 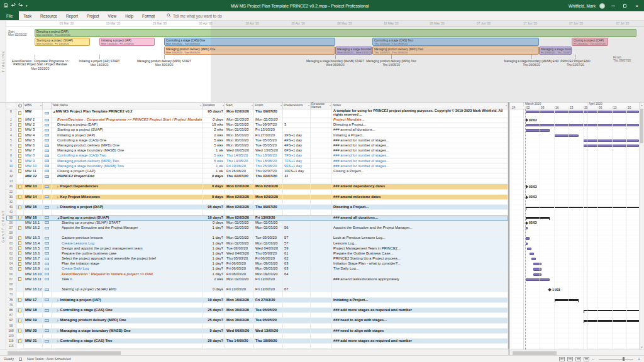 What do you see at coordinates (11, 269) in the screenshot?
I see `cell-num: 65` at bounding box center [11, 269].